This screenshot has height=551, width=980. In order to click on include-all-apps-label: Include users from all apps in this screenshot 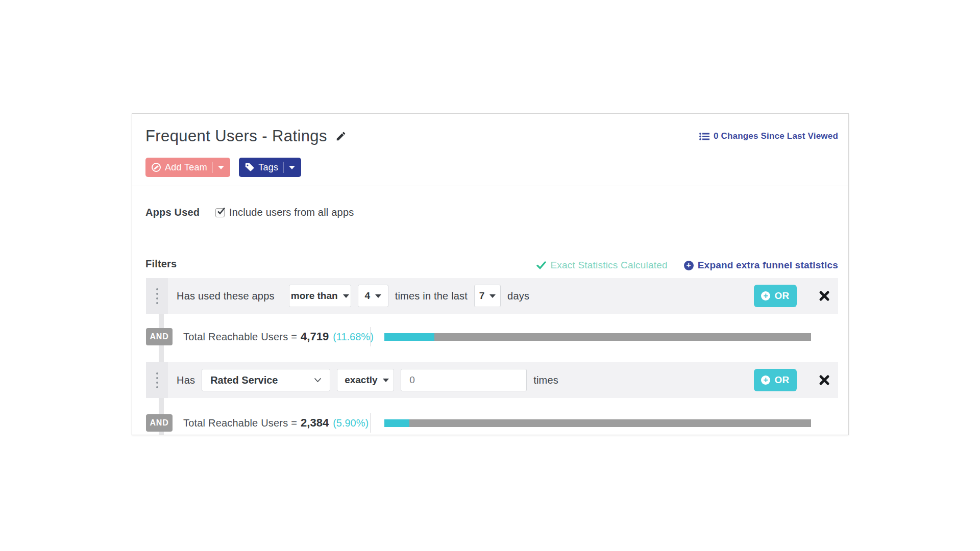, I will do `click(291, 212)`.